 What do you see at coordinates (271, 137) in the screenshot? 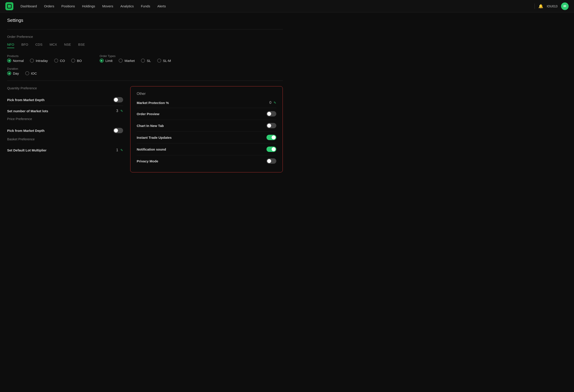
I see `instant-trade-updates-toggle` at bounding box center [271, 137].